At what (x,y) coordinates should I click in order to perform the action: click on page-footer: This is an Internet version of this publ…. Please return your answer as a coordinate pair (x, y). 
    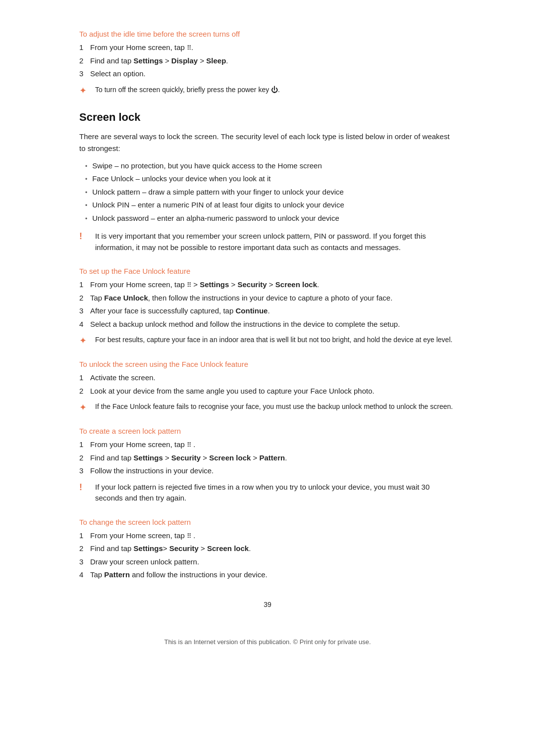
    Looking at the image, I should click on (268, 642).